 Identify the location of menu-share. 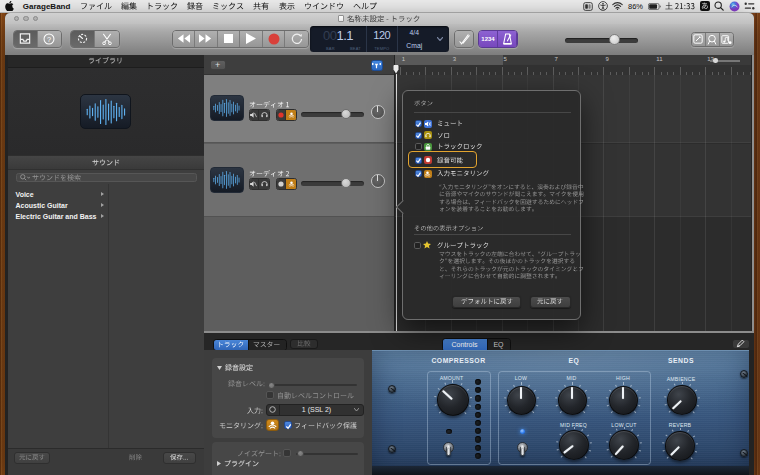
(262, 6).